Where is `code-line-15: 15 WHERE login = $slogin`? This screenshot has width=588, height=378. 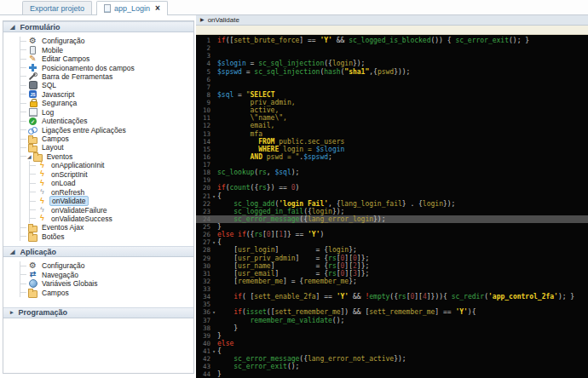
code-line-15: 15 WHERE login = $slogin is located at coordinates (392, 150).